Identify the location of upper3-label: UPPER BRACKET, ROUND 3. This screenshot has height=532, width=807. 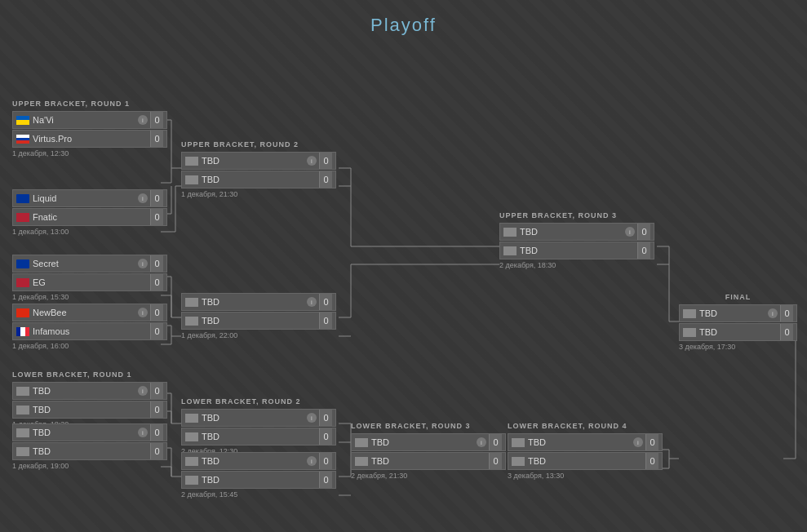
(577, 215).